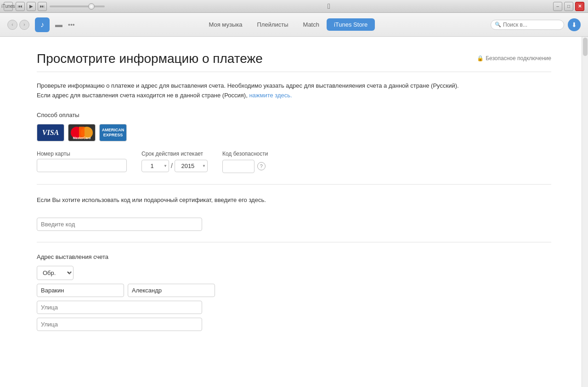 The height and width of the screenshot is (387, 588). Describe the element at coordinates (191, 166) in the screenshot. I see `expiry-year-select: 201520162017201820192020` at that location.